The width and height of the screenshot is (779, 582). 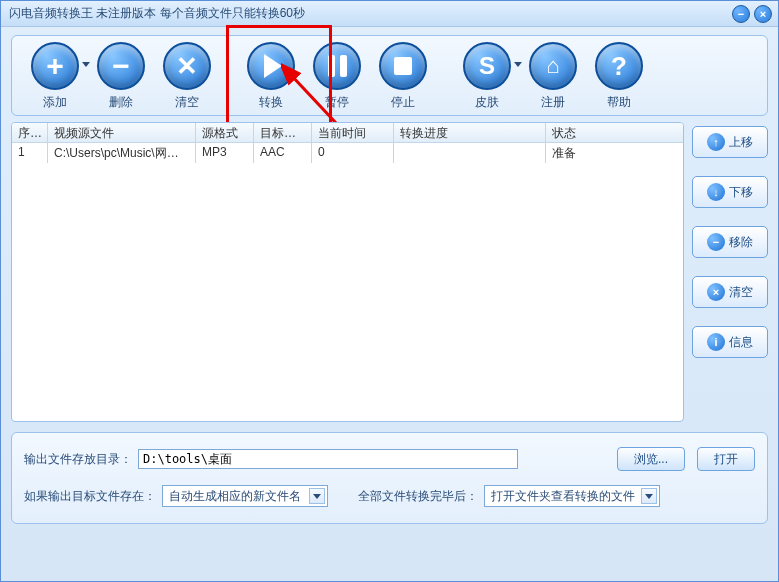 What do you see at coordinates (353, 153) in the screenshot?
I see `cell-time: 0` at bounding box center [353, 153].